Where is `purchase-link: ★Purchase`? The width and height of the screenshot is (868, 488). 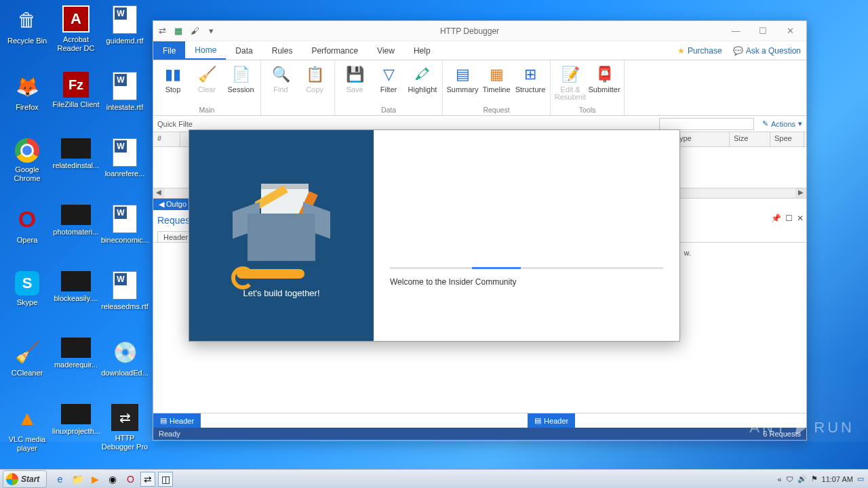
purchase-link: ★Purchase is located at coordinates (700, 50).